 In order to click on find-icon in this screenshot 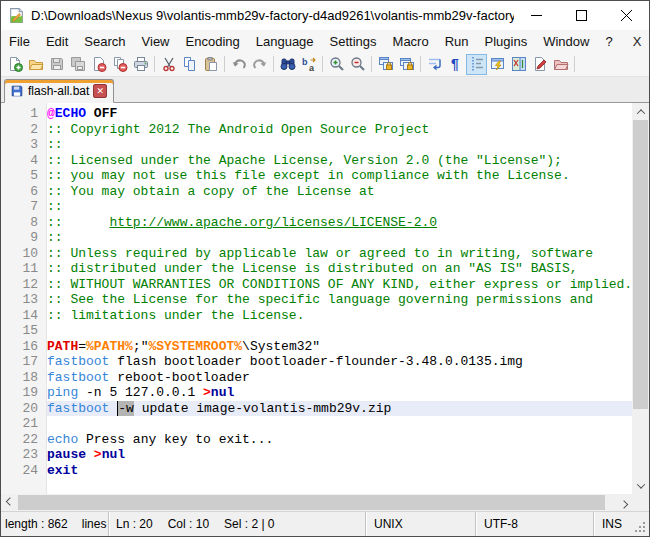, I will do `click(288, 64)`.